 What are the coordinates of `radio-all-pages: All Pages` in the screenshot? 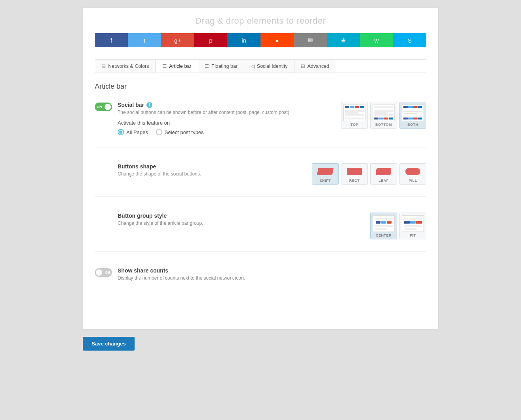 It's located at (133, 132).